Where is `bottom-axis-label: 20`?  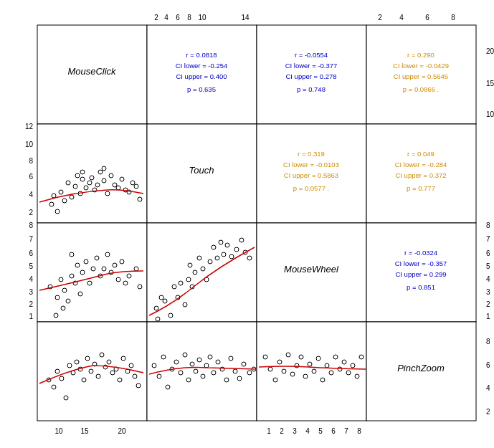
bottom-axis-label: 20 is located at coordinates (122, 432).